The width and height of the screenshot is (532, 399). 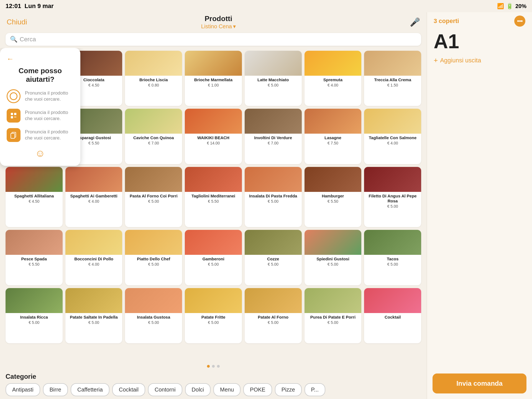 What do you see at coordinates (34, 197) in the screenshot?
I see `product-card: Spaghetti Allitaliana€ 4.50` at bounding box center [34, 197].